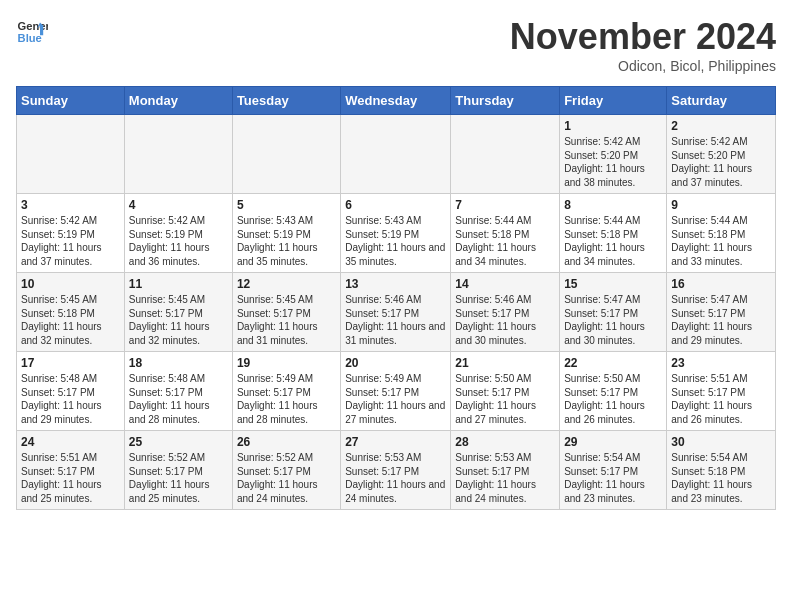 The width and height of the screenshot is (792, 612). I want to click on weekday-header-cell: Saturday, so click(722, 101).